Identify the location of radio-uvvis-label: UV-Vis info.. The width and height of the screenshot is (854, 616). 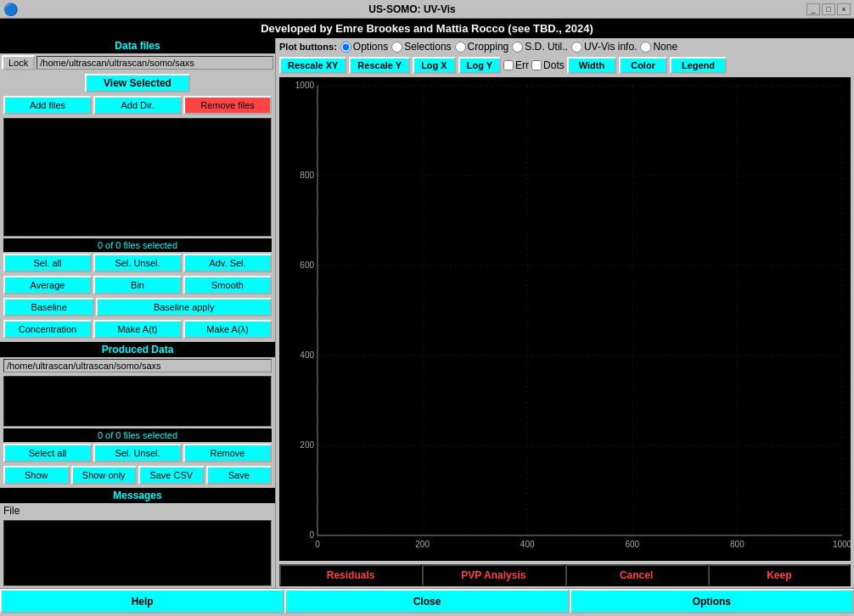
(604, 47).